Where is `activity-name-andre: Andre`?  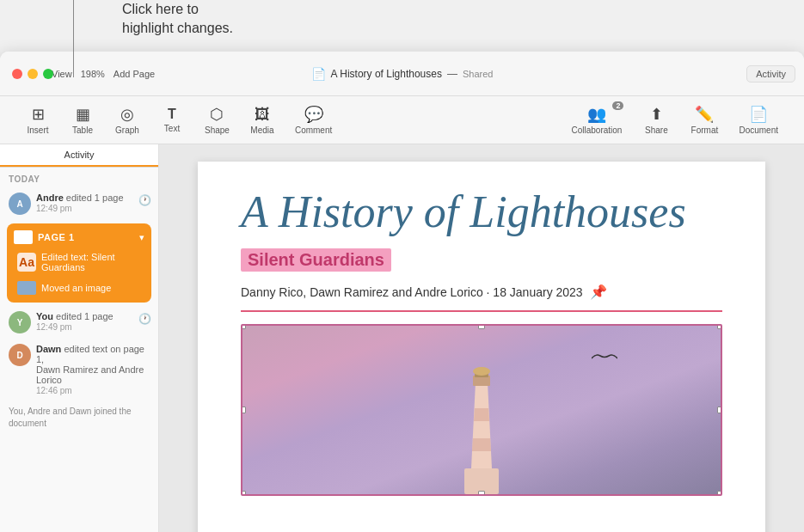 activity-name-andre: Andre is located at coordinates (50, 198).